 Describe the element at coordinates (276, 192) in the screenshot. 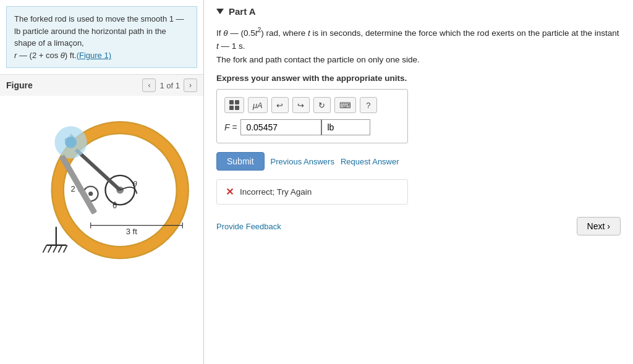

I see `incorrect-text: Incorrect; Try Again` at that location.